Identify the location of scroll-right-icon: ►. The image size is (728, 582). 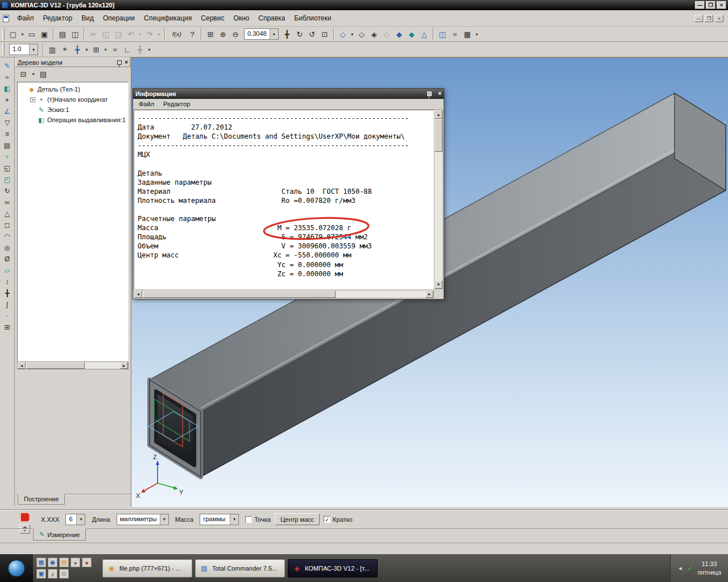
(124, 365).